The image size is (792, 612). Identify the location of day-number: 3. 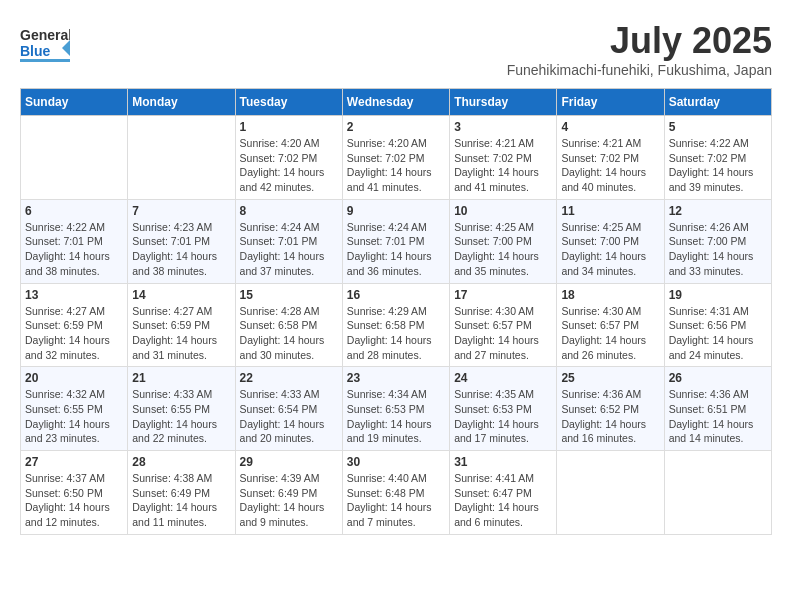
(503, 127).